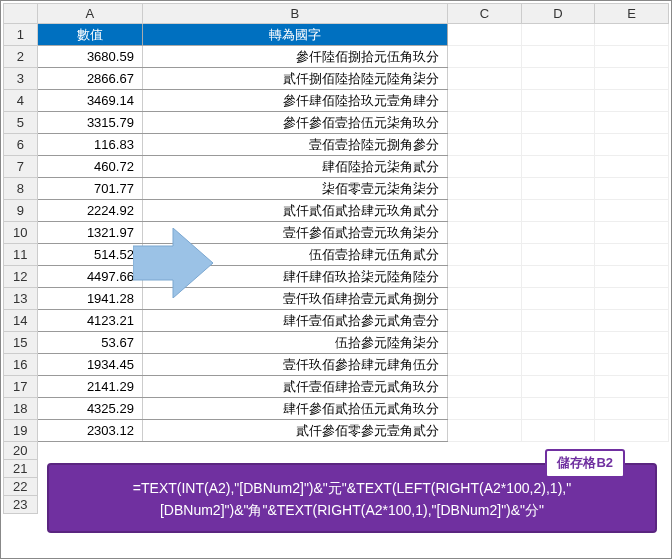 This screenshot has width=672, height=559. What do you see at coordinates (21, 145) in the screenshot?
I see `row-header: 6` at bounding box center [21, 145].